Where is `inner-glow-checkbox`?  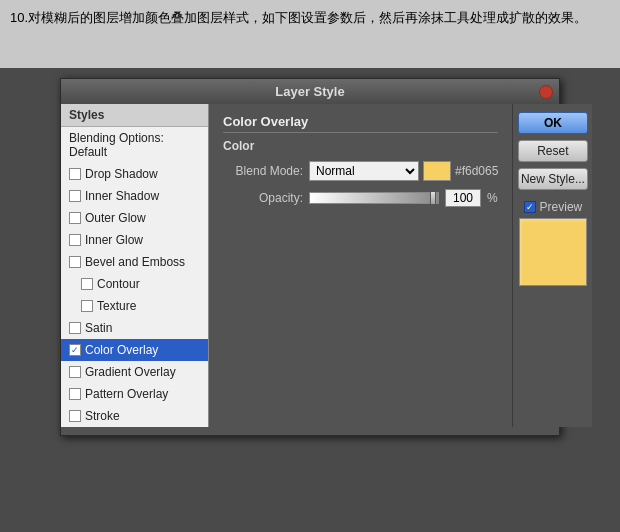
inner-glow-checkbox is located at coordinates (75, 240).